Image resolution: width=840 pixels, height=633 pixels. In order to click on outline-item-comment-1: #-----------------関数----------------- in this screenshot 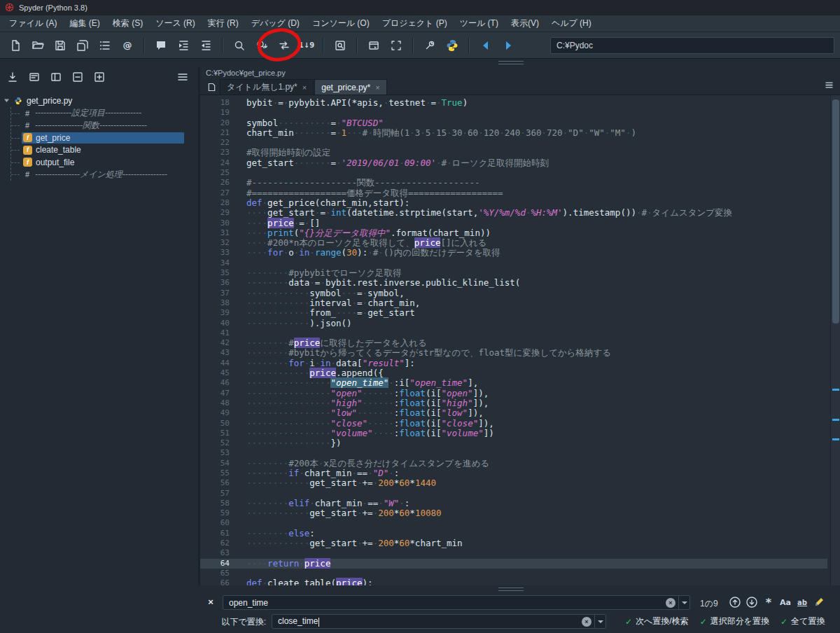, I will do `click(105, 126)`.